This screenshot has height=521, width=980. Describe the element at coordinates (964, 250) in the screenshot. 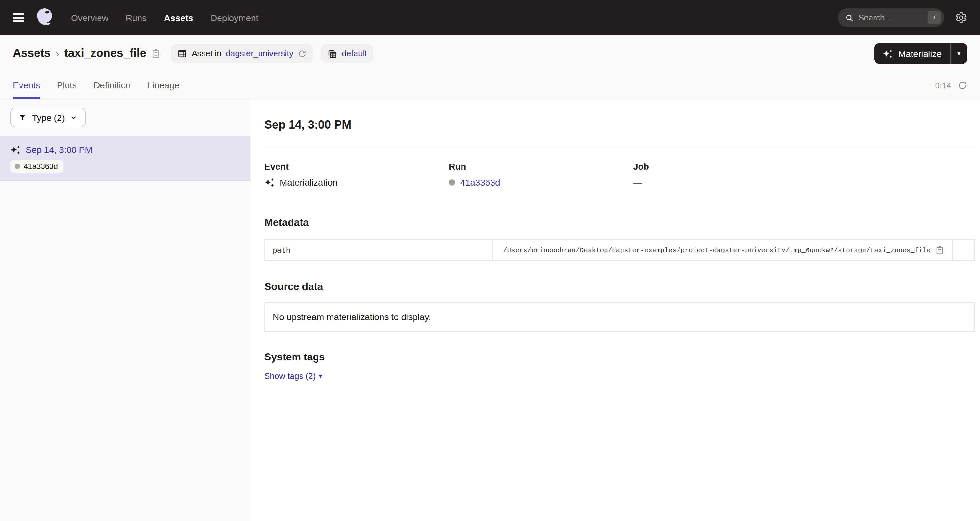

I see `metadata-extra-cell` at that location.